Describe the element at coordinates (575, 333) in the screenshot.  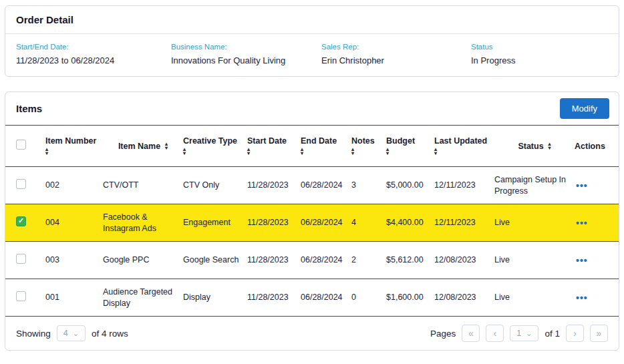
I see `next-page-button: ›` at that location.